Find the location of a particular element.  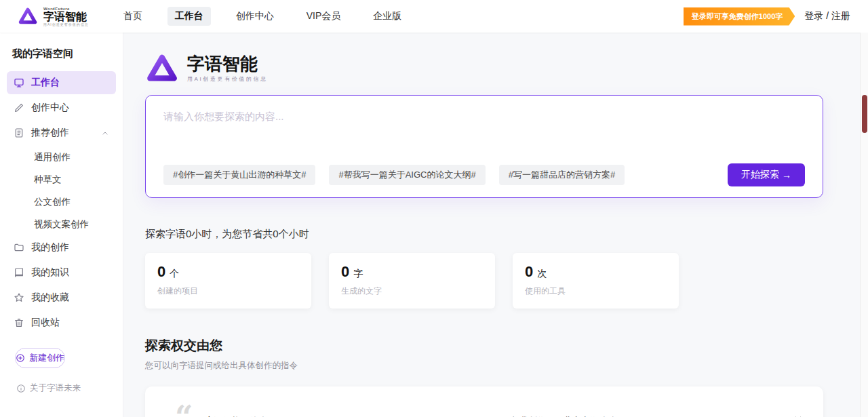

brand-subtitle: WordFuture is located at coordinates (66, 9).